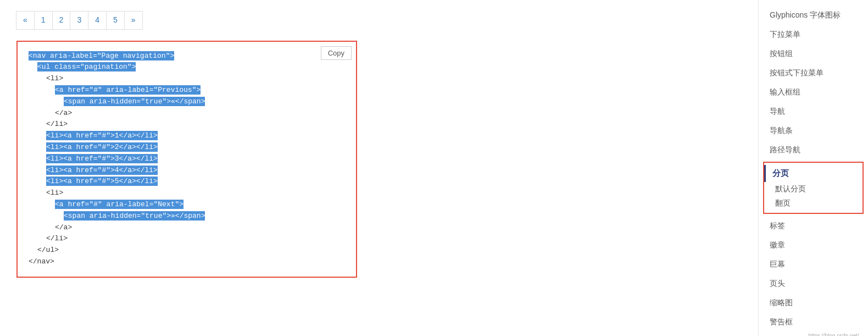 This screenshot has width=868, height=336. Describe the element at coordinates (187, 217) in the screenshot. I see `code-line: <span aria-hidden="true">»</span>` at that location.